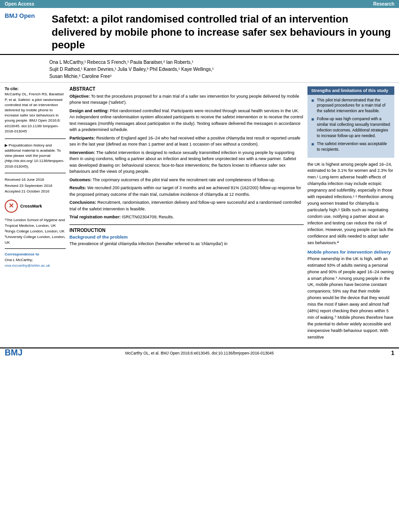  What do you see at coordinates (187, 230) in the screenshot?
I see `introduction-title: INTRODUCTION` at bounding box center [187, 230].